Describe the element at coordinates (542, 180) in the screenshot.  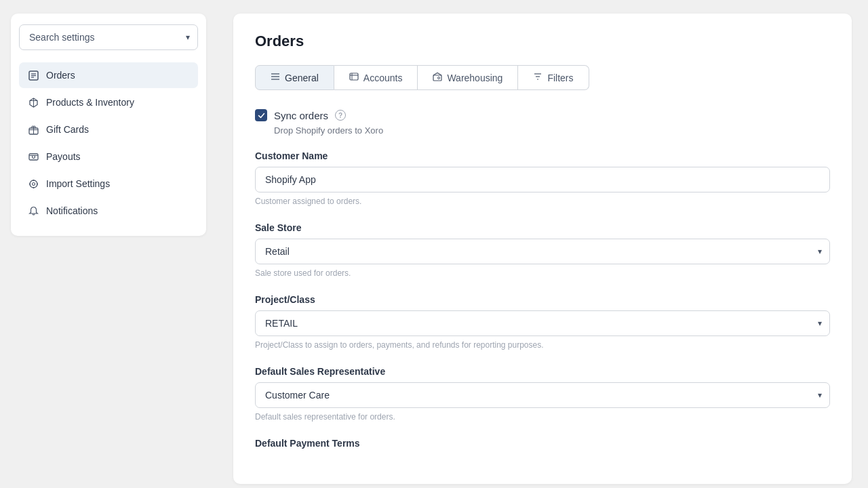
I see `customer-name-input` at that location.